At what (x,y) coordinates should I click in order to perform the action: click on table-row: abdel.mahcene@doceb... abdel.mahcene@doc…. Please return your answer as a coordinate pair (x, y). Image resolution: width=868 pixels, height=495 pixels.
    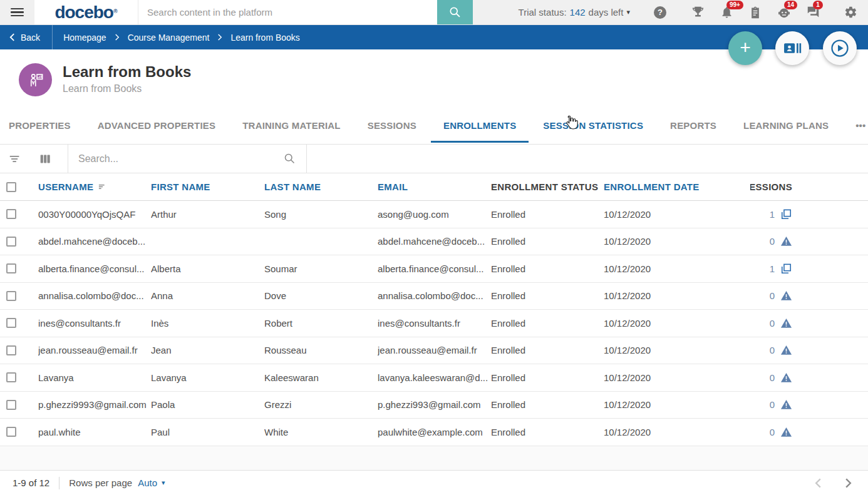
    Looking at the image, I should click on (434, 242).